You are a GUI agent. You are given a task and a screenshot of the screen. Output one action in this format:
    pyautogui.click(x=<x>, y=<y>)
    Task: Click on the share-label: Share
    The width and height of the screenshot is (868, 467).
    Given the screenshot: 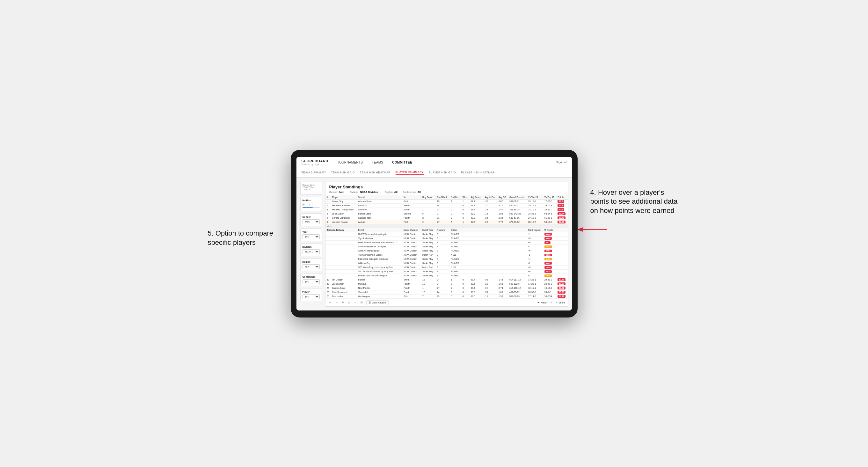 What is the action you would take?
    pyautogui.click(x=561, y=303)
    